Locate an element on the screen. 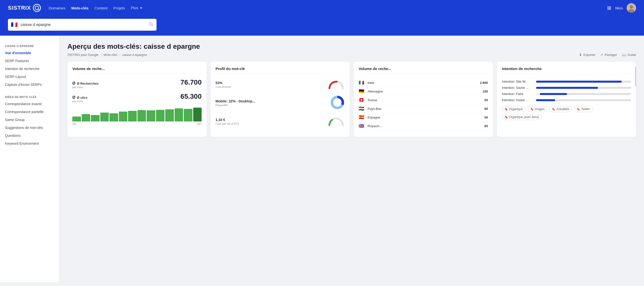 Image resolution: width=644 pixels, height=286 pixels. share-icon: ↗ is located at coordinates (602, 55).